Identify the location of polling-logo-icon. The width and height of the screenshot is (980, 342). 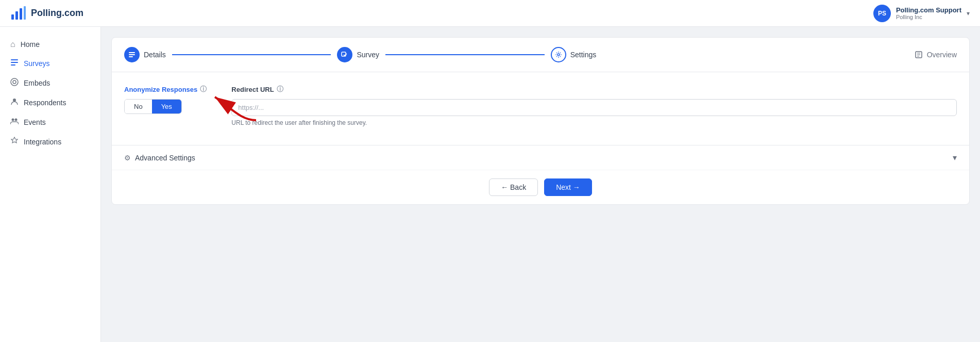
(19, 13).